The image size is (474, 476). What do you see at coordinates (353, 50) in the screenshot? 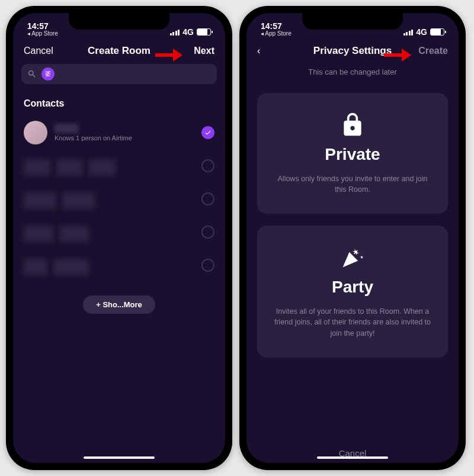
I see `nav-bar: ‹ Privacy Settings Create` at bounding box center [353, 50].